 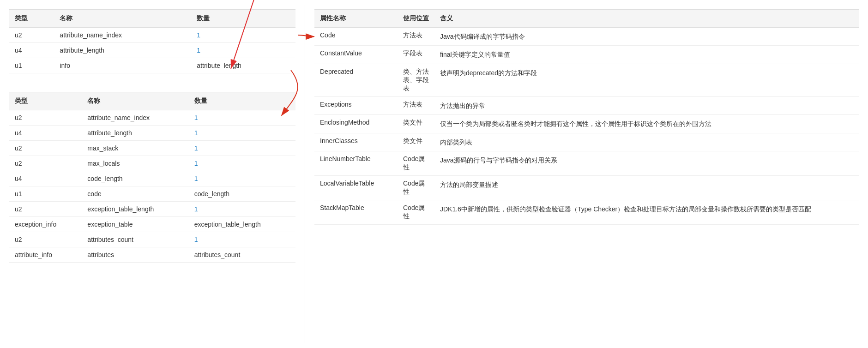 What do you see at coordinates (356, 142) in the screenshot?
I see `attr-name-cell: InnerClasses` at bounding box center [356, 142].